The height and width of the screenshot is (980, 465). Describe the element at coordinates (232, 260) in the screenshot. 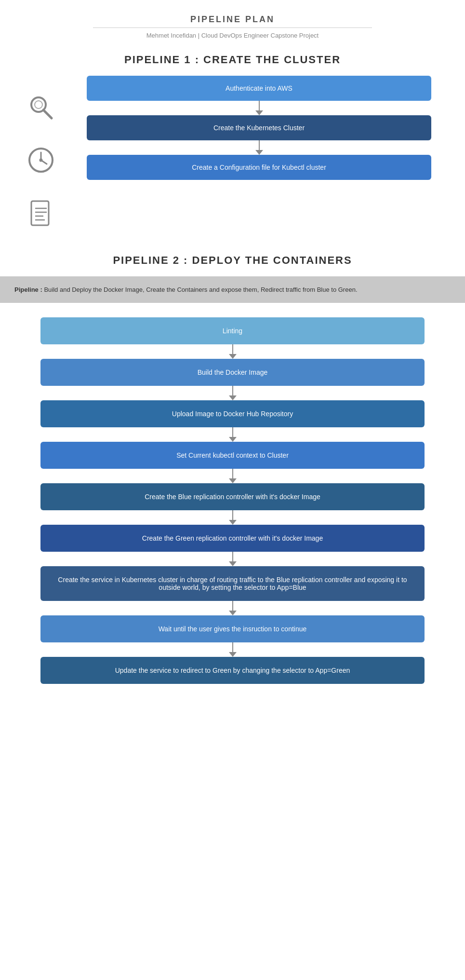

I see `pipeline2-title: PIPELINE 2 : DEPLOY THE CONTAINERS` at that location.